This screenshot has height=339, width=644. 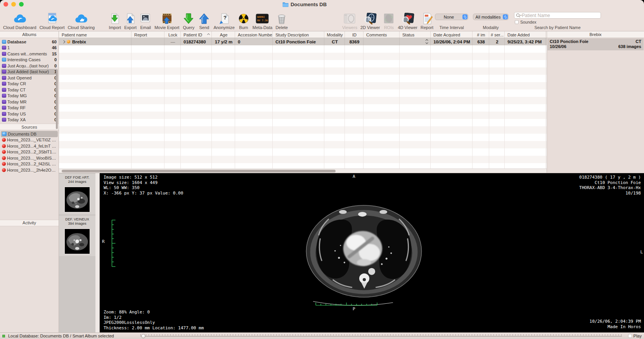 What do you see at coordinates (303, 170) in the screenshot?
I see `table-h-scrollbar` at bounding box center [303, 170].